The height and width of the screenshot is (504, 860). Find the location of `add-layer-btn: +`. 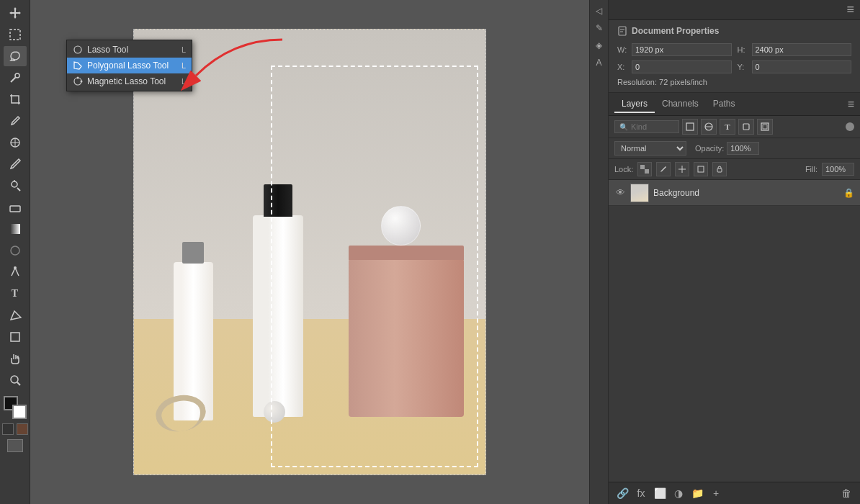

add-layer-btn: + is located at coordinates (716, 493).